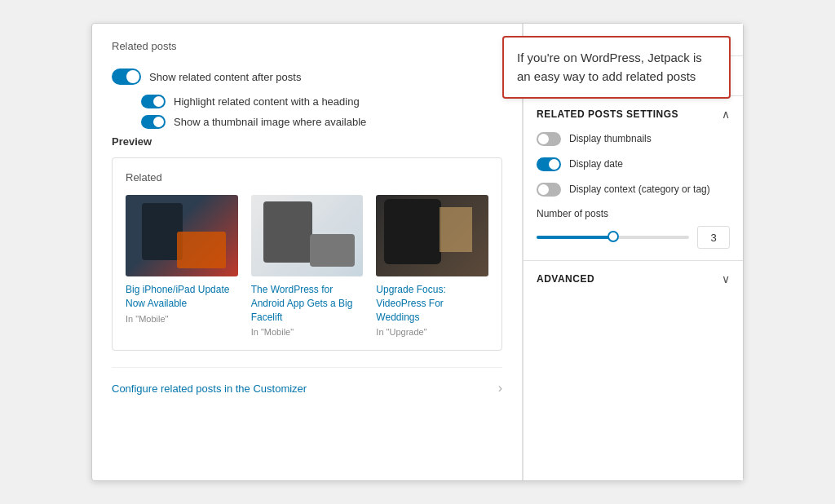 This screenshot has width=835, height=504. I want to click on thumbnail-row: Show a thumbnail image where available, so click(321, 122).